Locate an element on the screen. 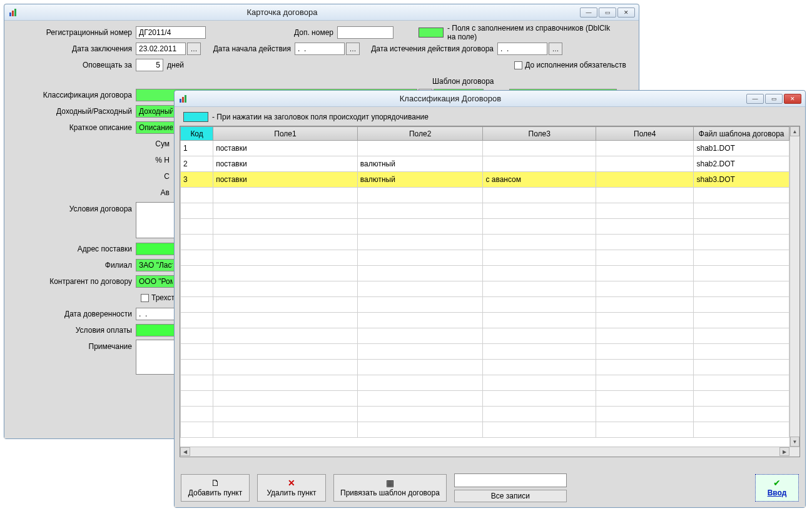 This screenshot has height=521, width=812. tripartite-checkbox is located at coordinates (145, 298).